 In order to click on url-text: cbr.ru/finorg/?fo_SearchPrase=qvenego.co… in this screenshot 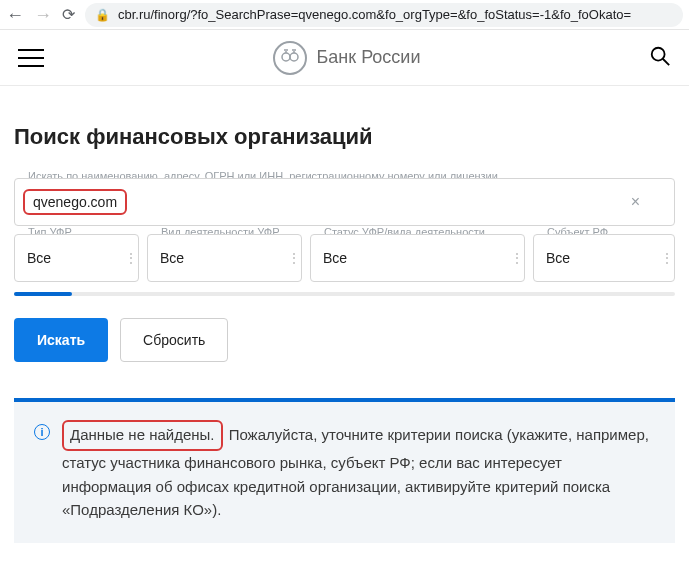, I will do `click(374, 14)`.